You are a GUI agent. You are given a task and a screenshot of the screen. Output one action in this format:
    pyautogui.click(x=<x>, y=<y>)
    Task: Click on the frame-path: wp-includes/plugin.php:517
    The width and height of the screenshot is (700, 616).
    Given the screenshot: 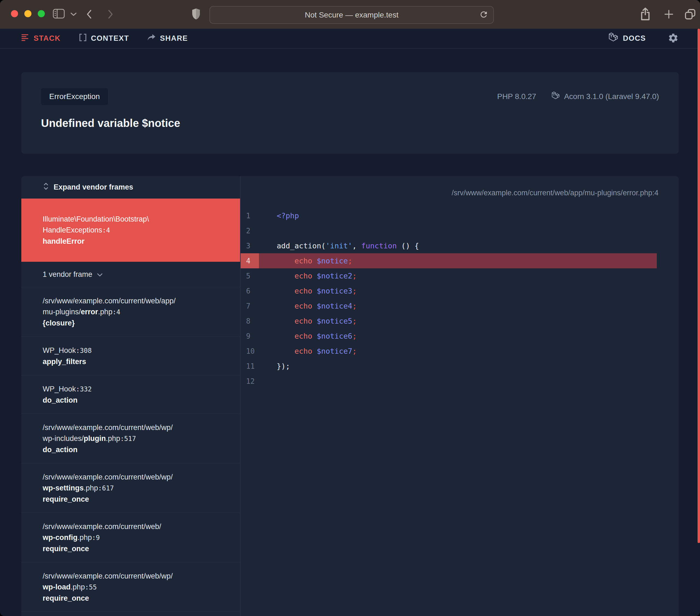 What is the action you would take?
    pyautogui.click(x=136, y=439)
    